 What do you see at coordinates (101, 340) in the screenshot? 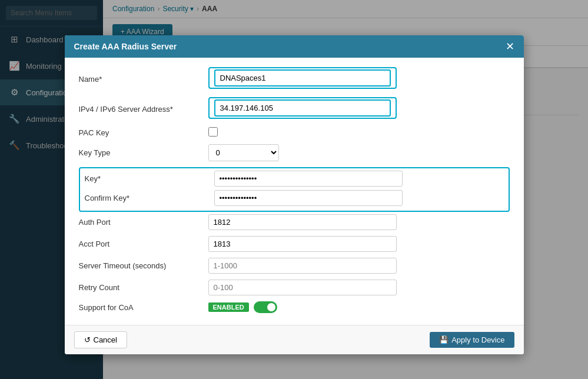
I see `cancel-button: ↺ Cancel` at bounding box center [101, 340].